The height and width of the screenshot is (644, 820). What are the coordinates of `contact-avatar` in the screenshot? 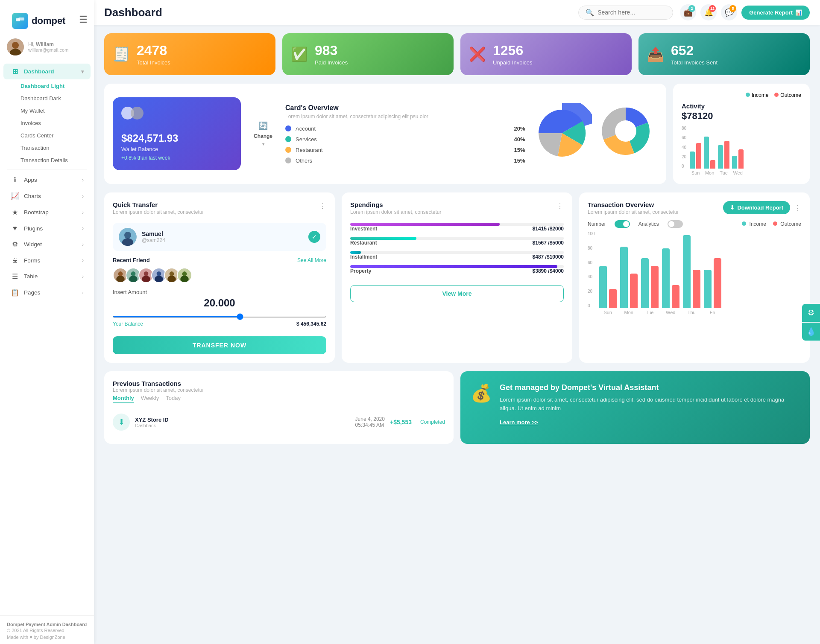 It's located at (128, 237).